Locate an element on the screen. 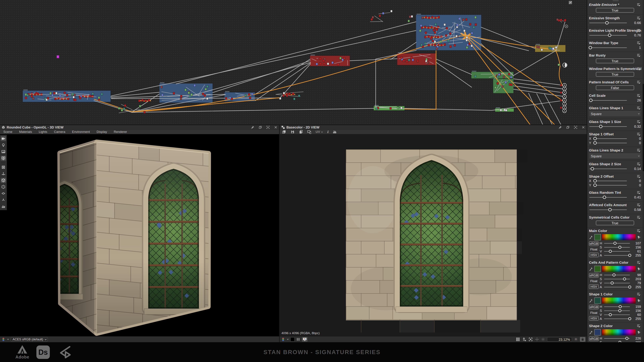  histogram-icon is located at coordinates (4, 206).